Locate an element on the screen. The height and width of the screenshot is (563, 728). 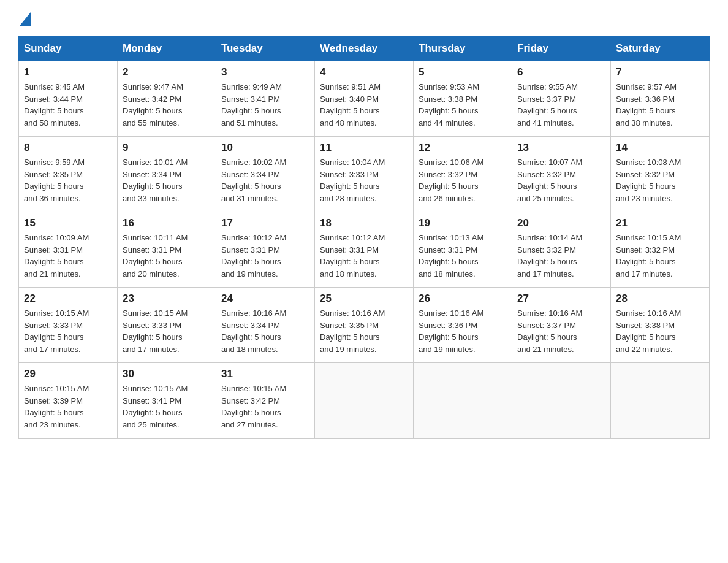
day-number: 24 is located at coordinates (265, 299).